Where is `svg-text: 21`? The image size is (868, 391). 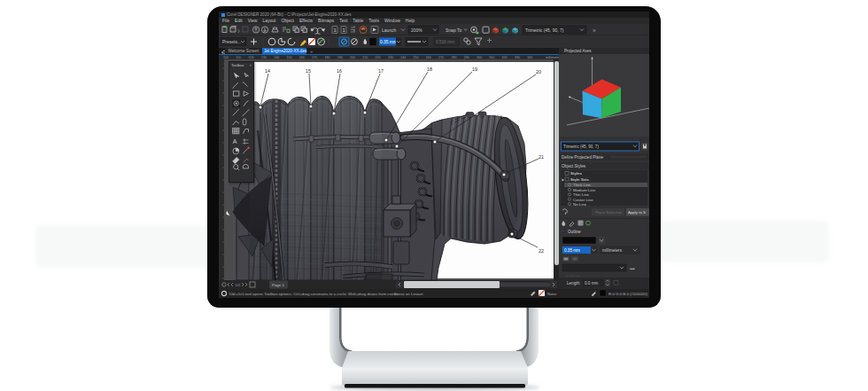
svg-text: 21 is located at coordinates (541, 157).